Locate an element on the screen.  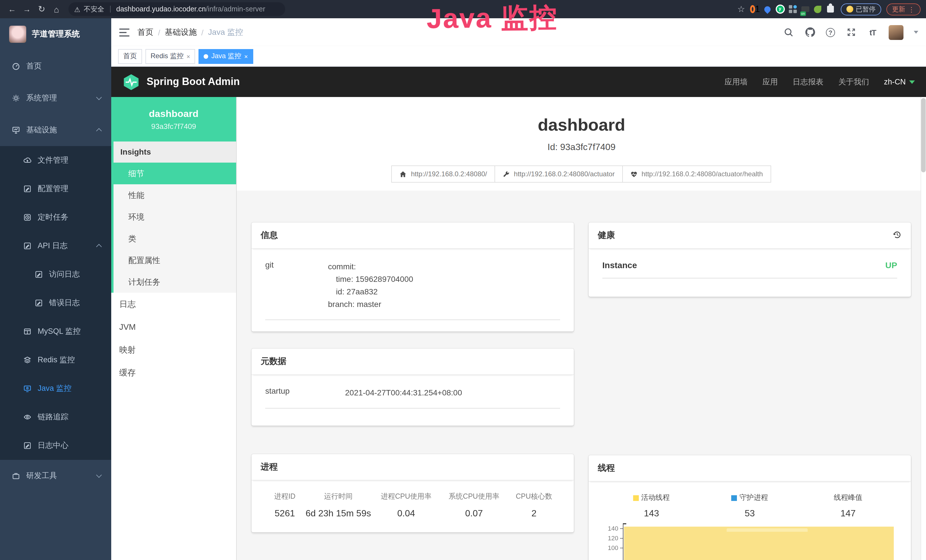
search-icon is located at coordinates (788, 32).